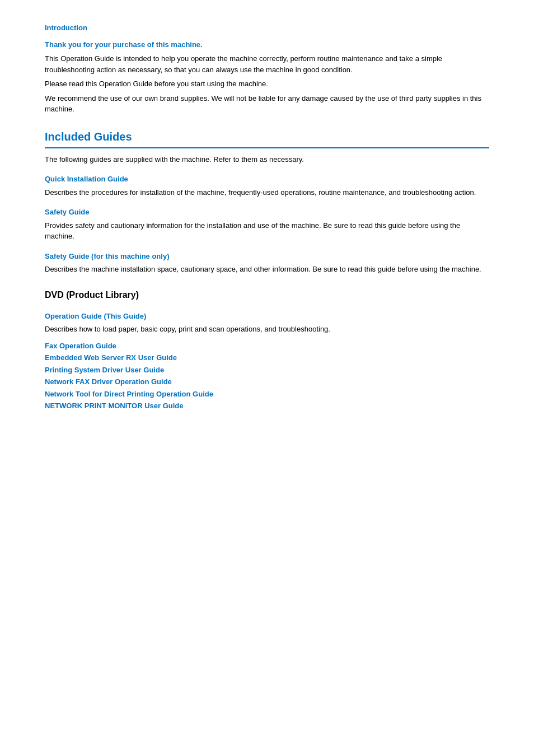  I want to click on quick-installation-desc: Describes the procedures for installatio…, so click(267, 193).